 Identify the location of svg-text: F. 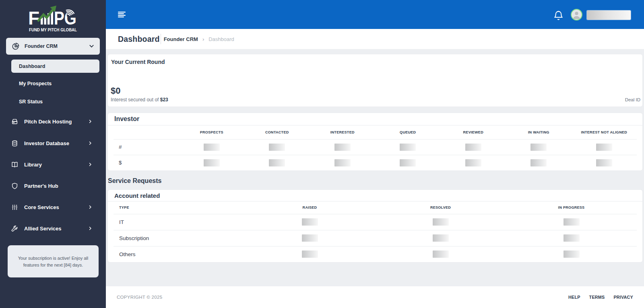
(34, 18).